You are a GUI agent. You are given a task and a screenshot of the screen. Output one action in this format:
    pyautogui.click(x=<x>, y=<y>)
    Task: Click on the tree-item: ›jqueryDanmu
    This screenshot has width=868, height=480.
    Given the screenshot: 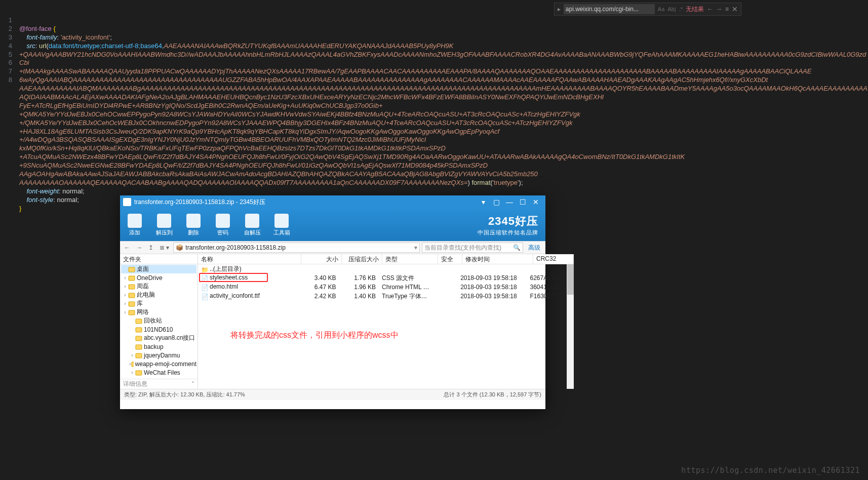 What is the action you would take?
    pyautogui.click(x=159, y=355)
    